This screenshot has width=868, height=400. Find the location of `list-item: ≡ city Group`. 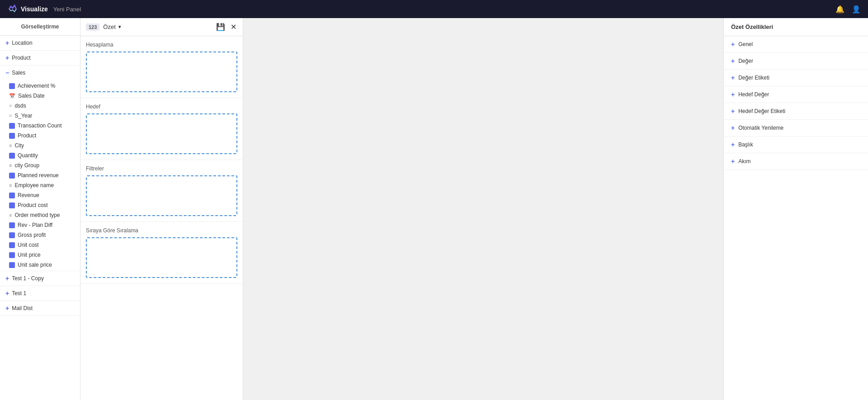

list-item: ≡ city Group is located at coordinates (40, 165).